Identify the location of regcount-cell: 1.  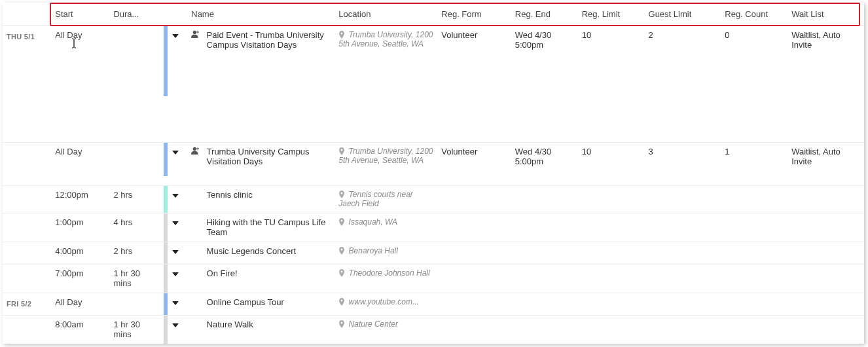
(754, 164).